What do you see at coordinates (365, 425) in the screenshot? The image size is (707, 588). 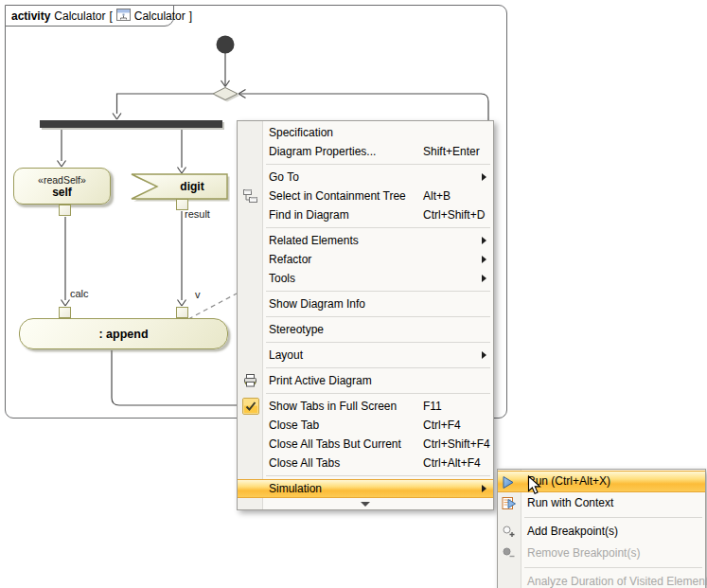 I see `menu-item-close-tab: Close Tab Ctrl+F4` at bounding box center [365, 425].